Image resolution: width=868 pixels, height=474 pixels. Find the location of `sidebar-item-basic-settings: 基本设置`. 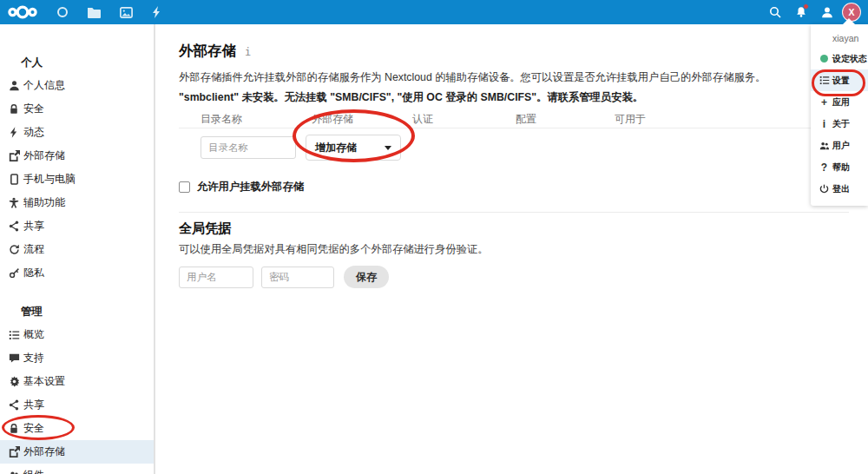

sidebar-item-basic-settings: 基本设置 is located at coordinates (76, 382).